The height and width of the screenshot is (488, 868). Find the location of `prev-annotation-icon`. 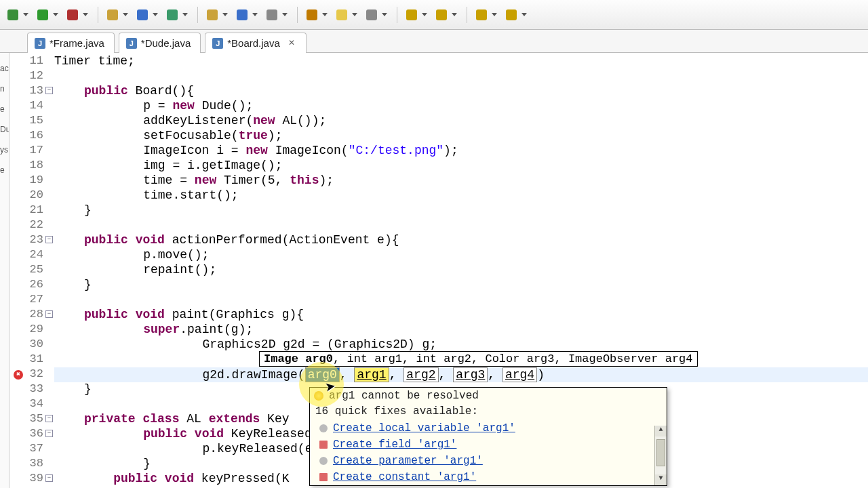

prev-annotation-icon is located at coordinates (441, 15).